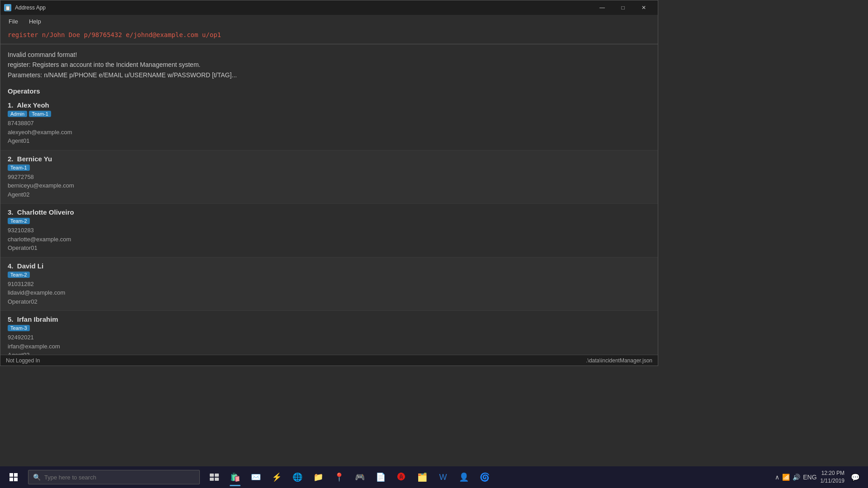 This screenshot has height=488, width=868. Describe the element at coordinates (786, 477) in the screenshot. I see `wifi-icon: 📶` at that location.